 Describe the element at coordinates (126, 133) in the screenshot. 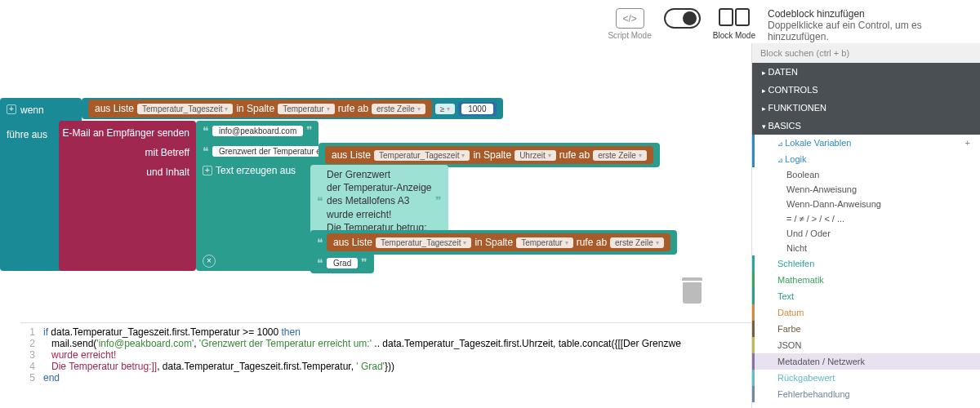

I see `email-senden-label: E-Mail an Empfänger senden` at that location.